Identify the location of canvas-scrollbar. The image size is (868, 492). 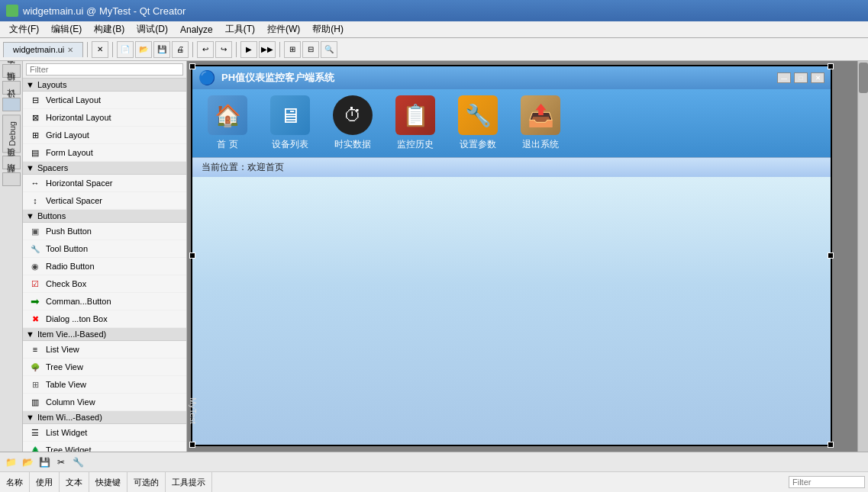
(863, 256).